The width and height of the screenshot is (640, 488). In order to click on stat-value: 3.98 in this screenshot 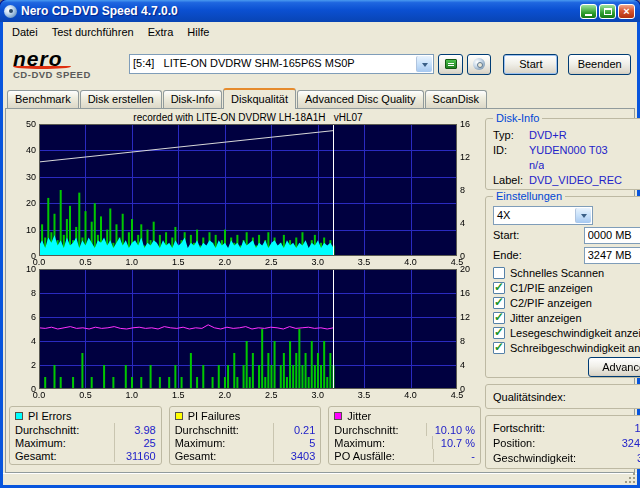, I will do `click(135, 430)`.